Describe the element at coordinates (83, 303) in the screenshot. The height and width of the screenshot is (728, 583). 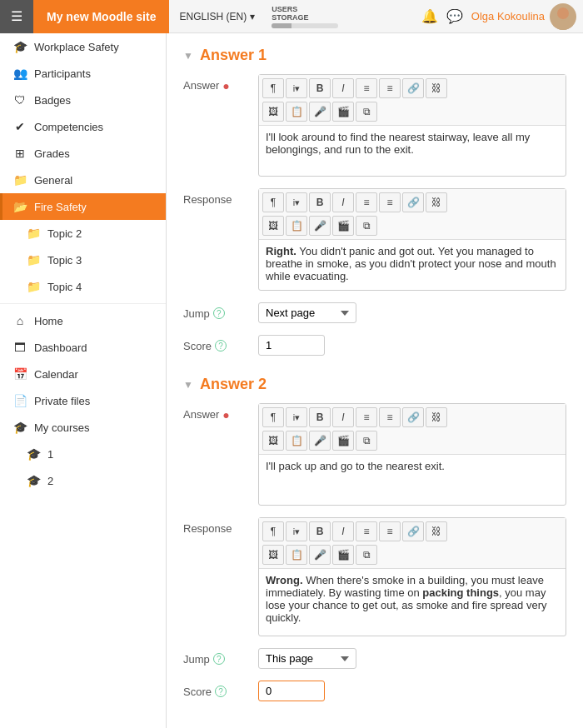
I see `sidebar-divider` at that location.